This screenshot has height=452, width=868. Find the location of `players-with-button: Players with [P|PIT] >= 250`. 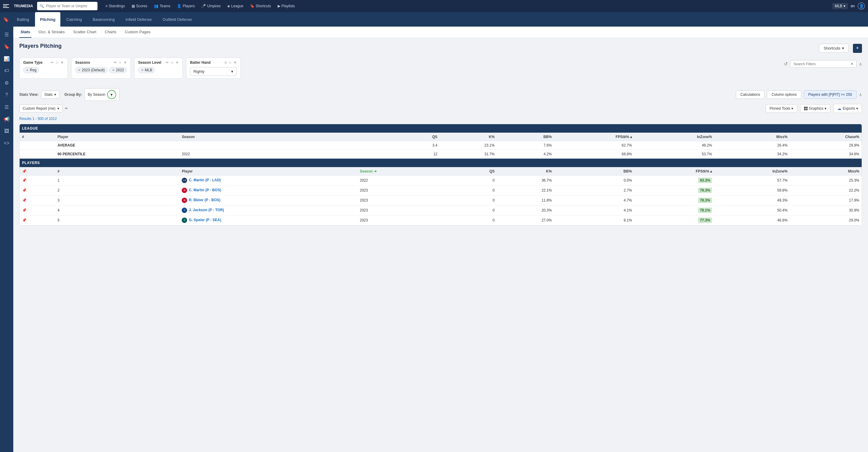

players-with-button: Players with [P|PIT] >= 250 is located at coordinates (830, 94).